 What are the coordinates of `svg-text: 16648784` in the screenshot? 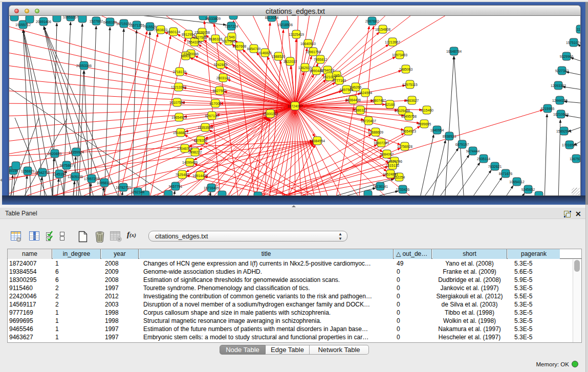 It's located at (454, 51).